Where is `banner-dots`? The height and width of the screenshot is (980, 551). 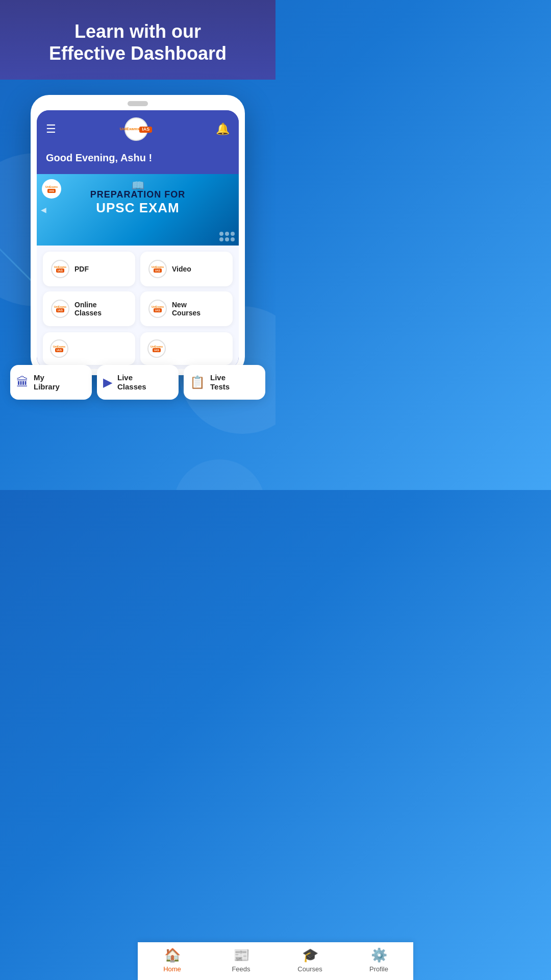
banner-dots is located at coordinates (227, 237).